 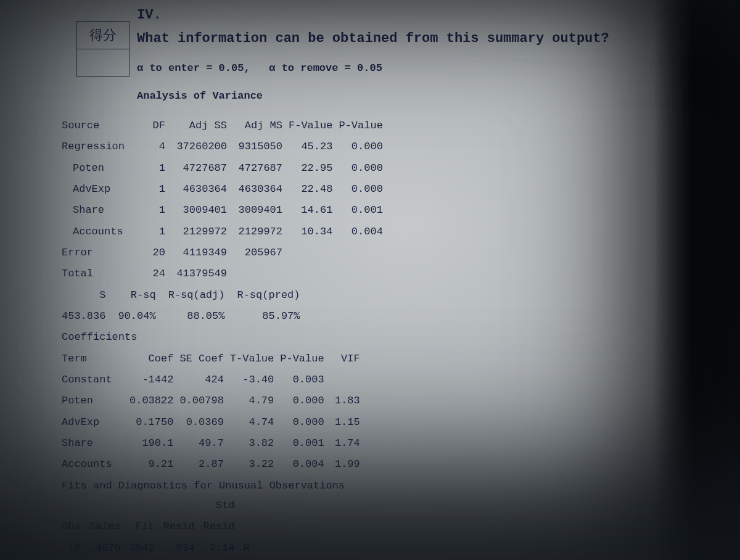 What do you see at coordinates (345, 486) in the screenshot?
I see `fits-title: Fits and Diagnostics for Unusual Observa…` at bounding box center [345, 486].